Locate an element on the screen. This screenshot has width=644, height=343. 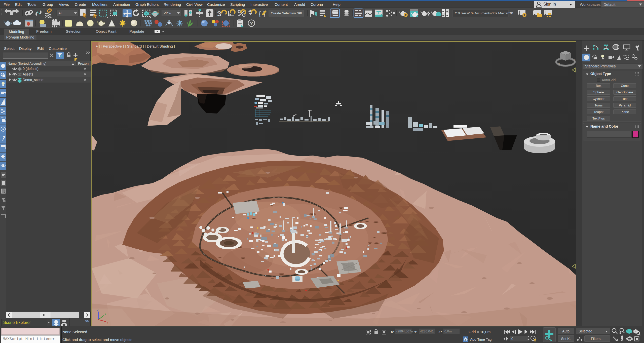
svg-text:[ + ] [ Perspective ] [ Standa: [ + ] [ Perspective ] [ Standard ] [ Def… is located at coordinates (134, 46).